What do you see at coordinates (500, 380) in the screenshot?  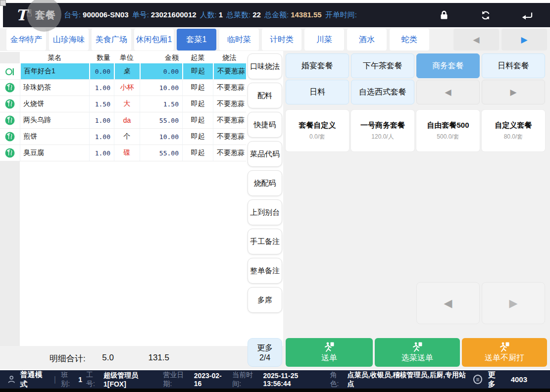 I see `statusbar-right: ≡ 更多 4003` at bounding box center [500, 380].